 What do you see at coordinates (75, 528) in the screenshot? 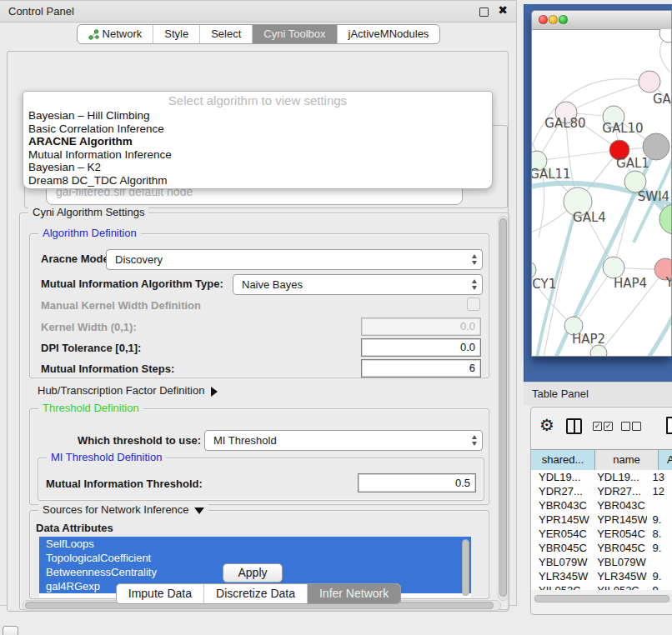
I see `data-attributes-label: Data Attributes` at bounding box center [75, 528].